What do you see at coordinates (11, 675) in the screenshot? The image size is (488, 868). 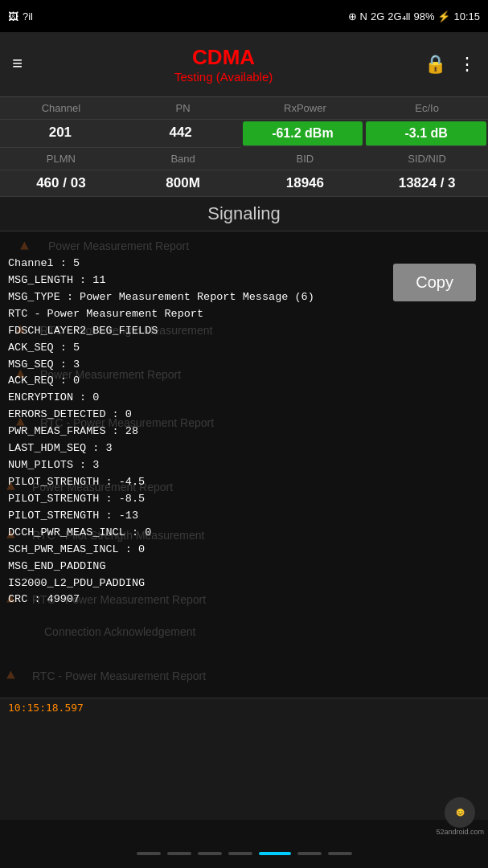 I see `arrow-icon-8: ▲` at bounding box center [11, 675].